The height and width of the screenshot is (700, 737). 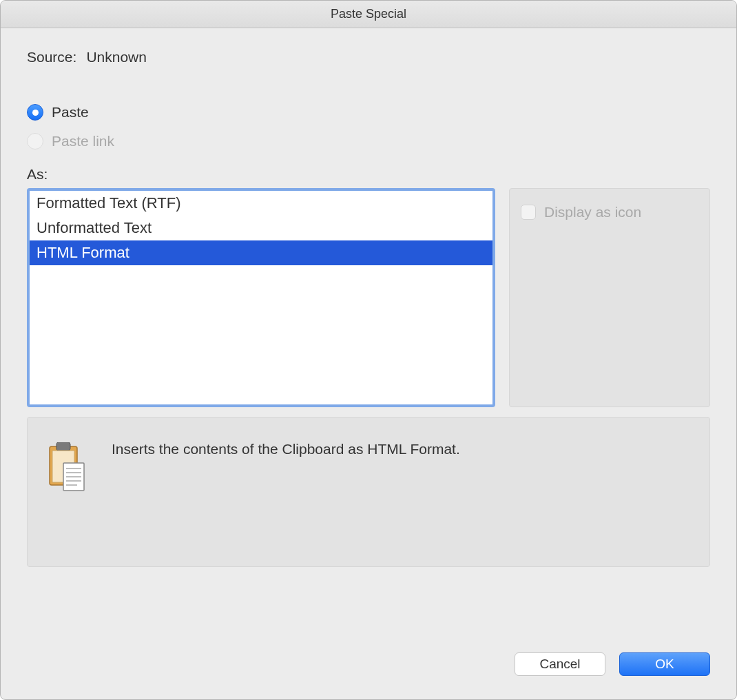 I want to click on radio-paste-link-label: Paste link, so click(x=83, y=141).